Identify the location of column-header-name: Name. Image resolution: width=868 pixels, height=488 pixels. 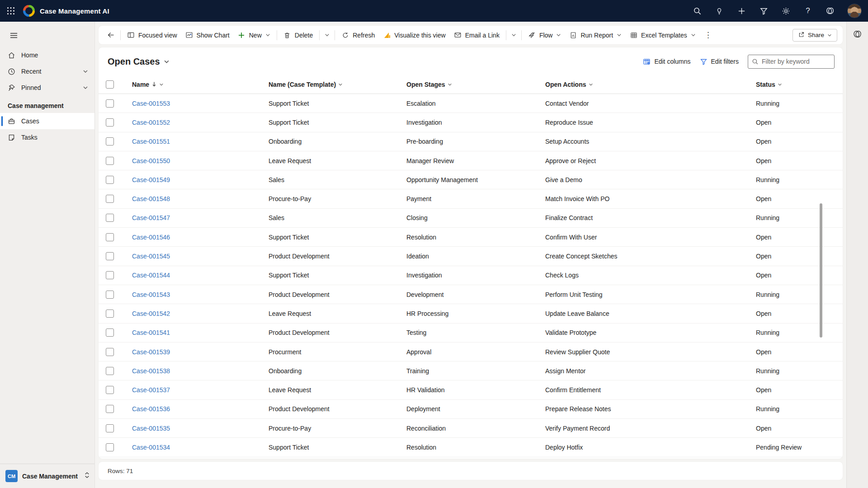
(200, 84).